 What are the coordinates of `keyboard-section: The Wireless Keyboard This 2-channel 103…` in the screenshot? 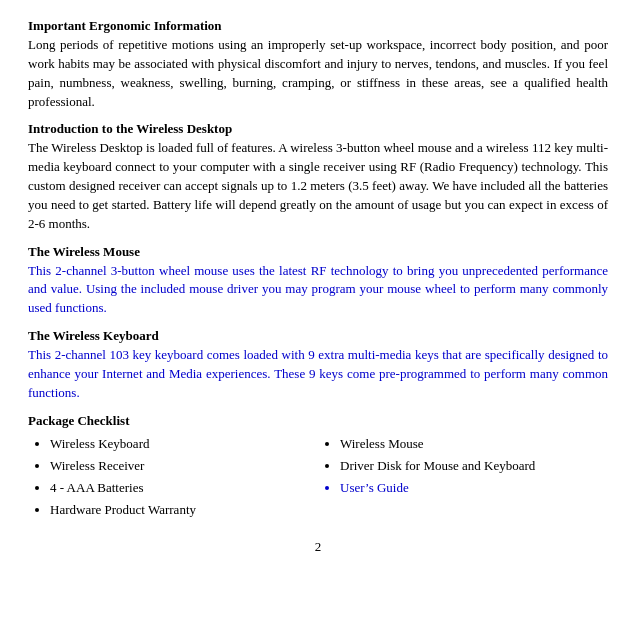 It's located at (318, 366).